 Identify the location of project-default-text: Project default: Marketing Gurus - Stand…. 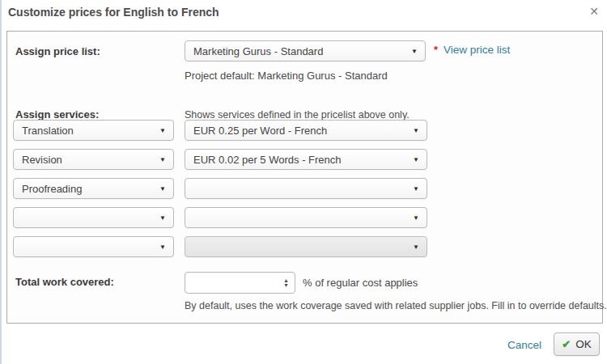
(287, 76).